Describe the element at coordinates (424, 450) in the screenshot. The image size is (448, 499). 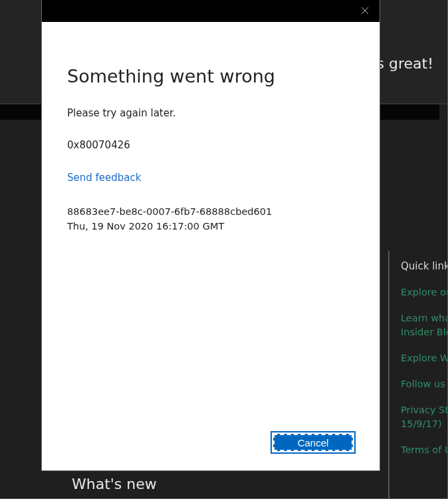
I see `quick-link: Terms of Us` at that location.